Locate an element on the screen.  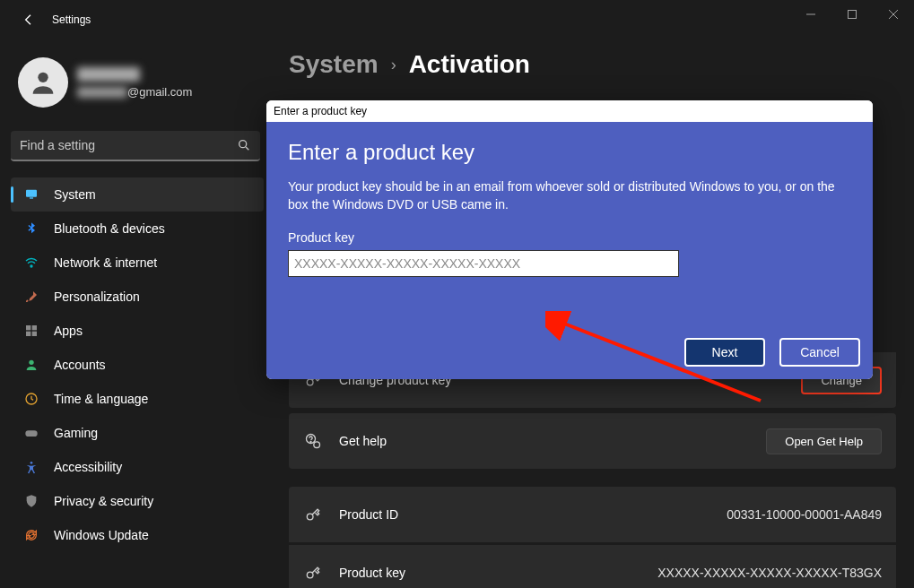
sidebar-item-label: Time & language is located at coordinates (100, 399).